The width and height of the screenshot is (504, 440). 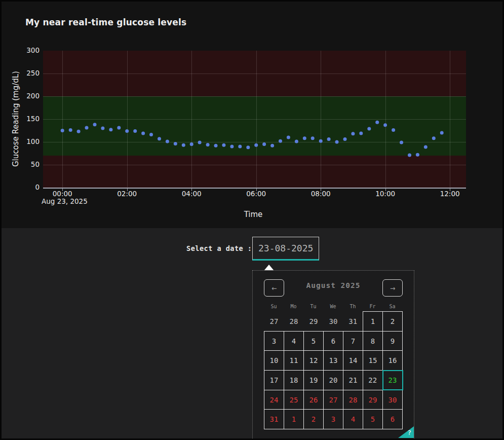 What do you see at coordinates (333, 306) in the screenshot?
I see `weekday-header-row: SuMoTuWeThFrSa` at bounding box center [333, 306].